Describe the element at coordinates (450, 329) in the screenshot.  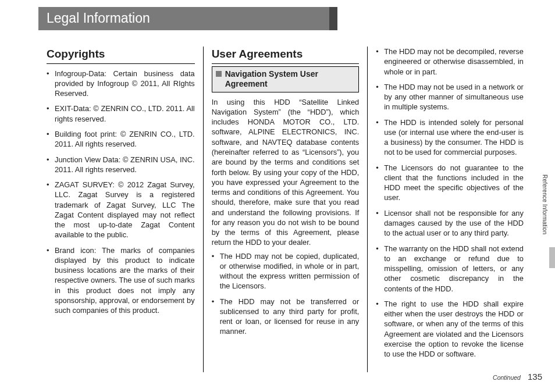
I see `list-item: The right to use the HDD shall expire ei…` at that location.